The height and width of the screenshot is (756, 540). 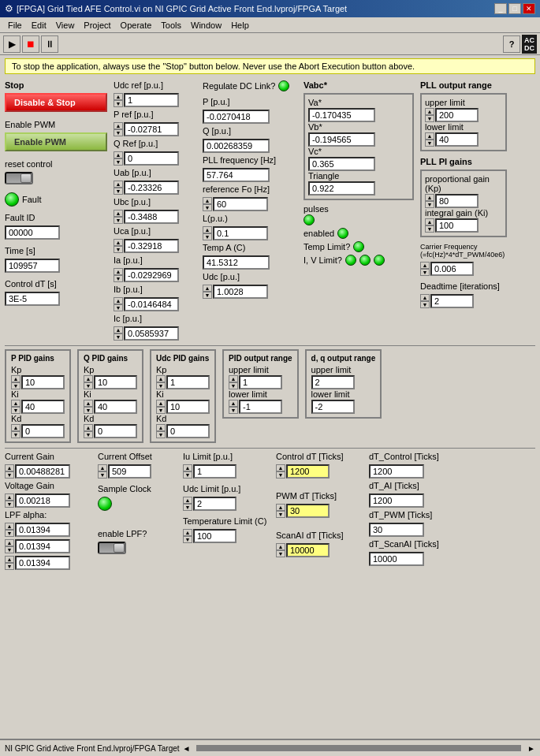 I want to click on ref-fo-value: 60, so click(x=240, y=204).